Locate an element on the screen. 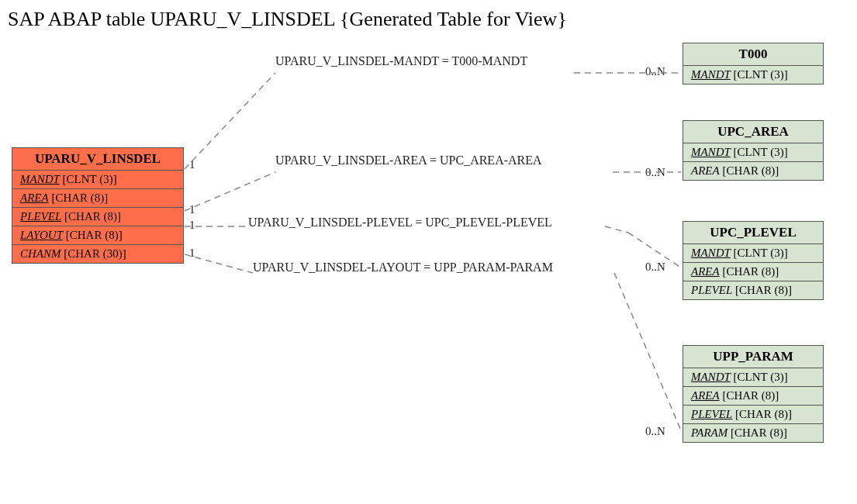 This screenshot has width=857, height=504. entity-main-header: UPARU_V_LINSDEL is located at coordinates (98, 160).